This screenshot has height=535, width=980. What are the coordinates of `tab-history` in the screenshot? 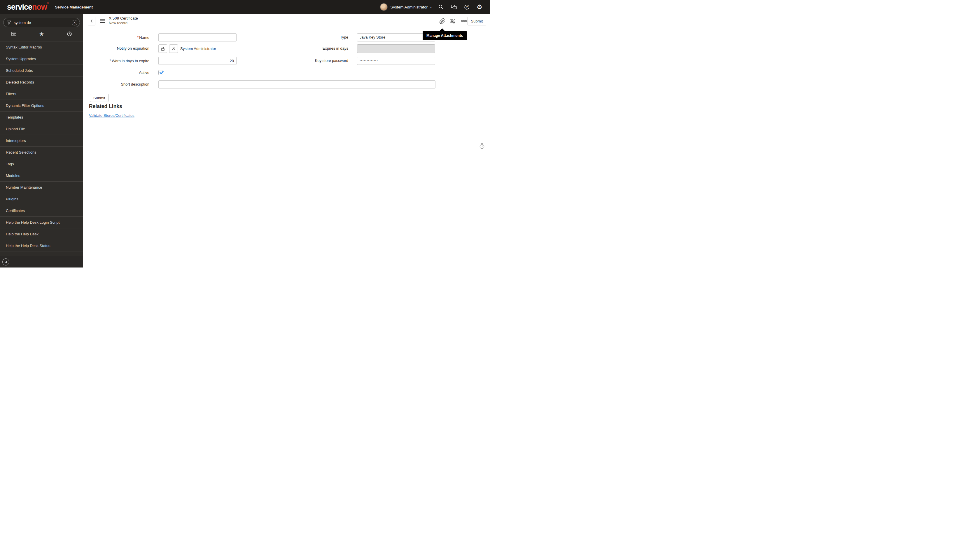 It's located at (69, 34).